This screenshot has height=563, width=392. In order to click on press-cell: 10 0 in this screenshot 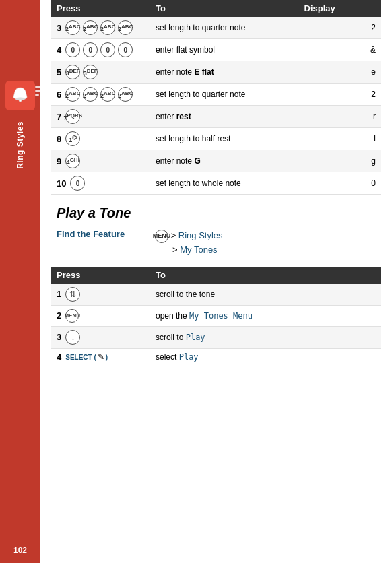, I will do `click(101, 183)`.